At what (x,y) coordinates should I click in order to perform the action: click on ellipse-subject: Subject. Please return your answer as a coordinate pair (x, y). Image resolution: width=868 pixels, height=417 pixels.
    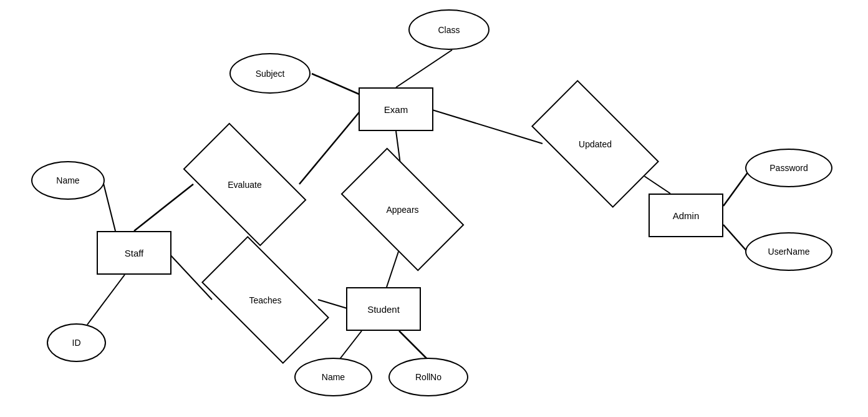
    Looking at the image, I should click on (270, 74).